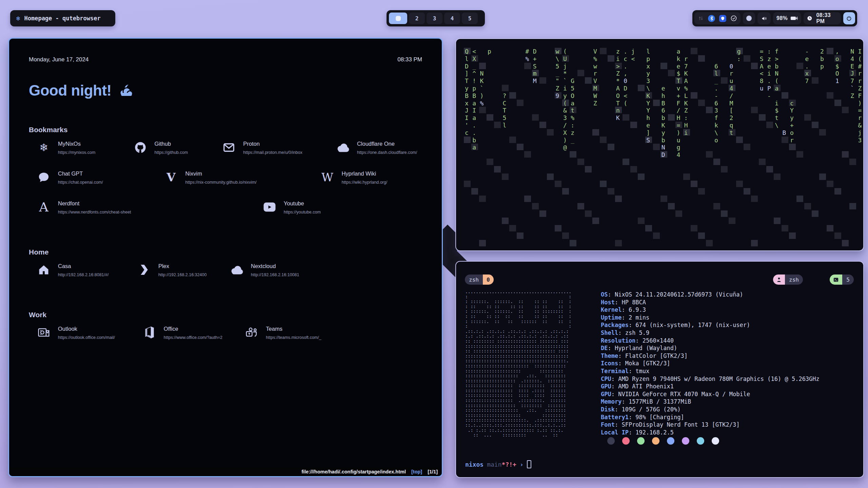 This screenshot has width=868, height=488. Describe the element at coordinates (172, 144) in the screenshot. I see `bookmark-label: Github` at that location.